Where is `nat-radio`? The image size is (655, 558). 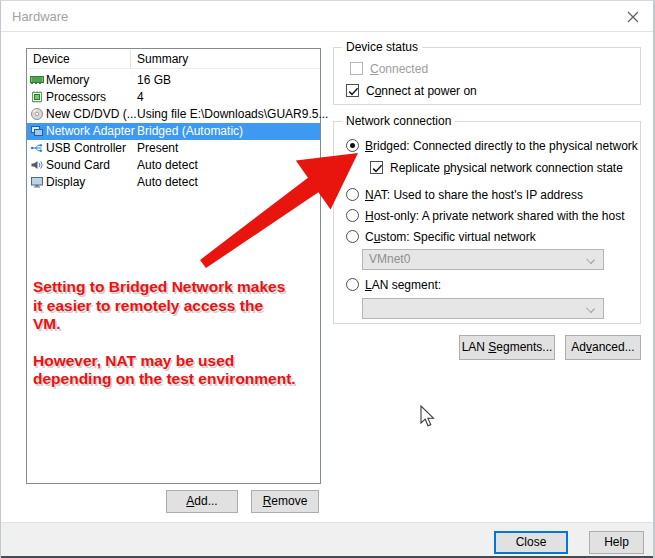
nat-radio is located at coordinates (352, 194).